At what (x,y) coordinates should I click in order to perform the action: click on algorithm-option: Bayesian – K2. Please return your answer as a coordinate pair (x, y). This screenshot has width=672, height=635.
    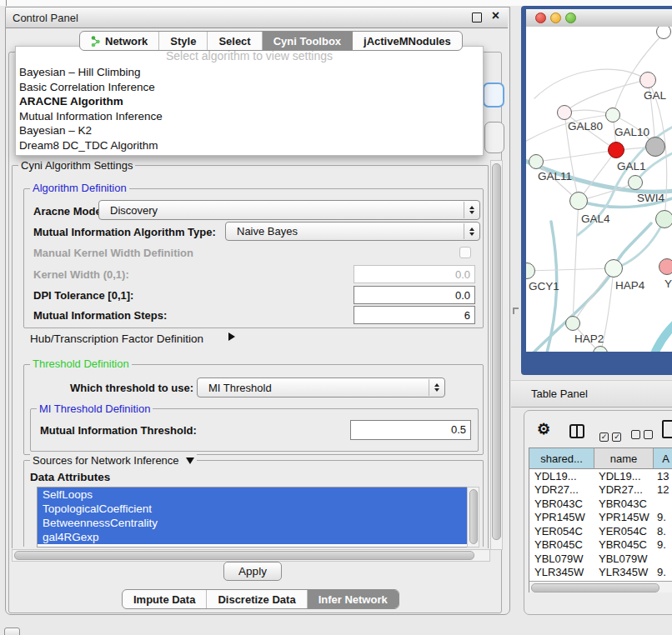
    Looking at the image, I should click on (249, 131).